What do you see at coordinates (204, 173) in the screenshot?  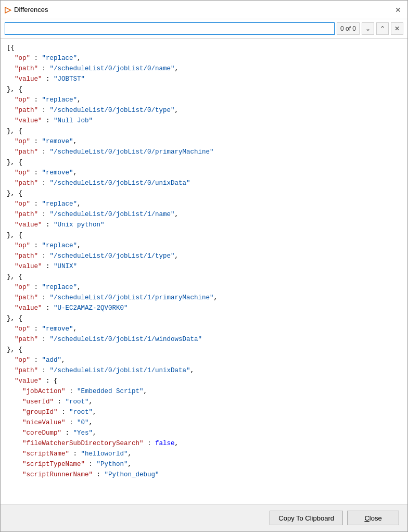 I see `line-13: "op" : "remove",` at bounding box center [204, 173].